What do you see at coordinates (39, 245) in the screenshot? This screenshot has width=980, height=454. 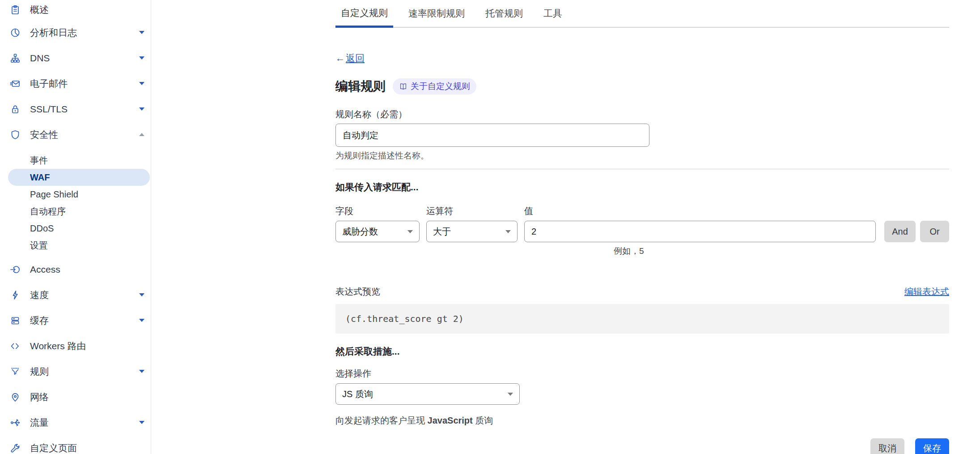 I see `sub-item-label: 设置` at bounding box center [39, 245].